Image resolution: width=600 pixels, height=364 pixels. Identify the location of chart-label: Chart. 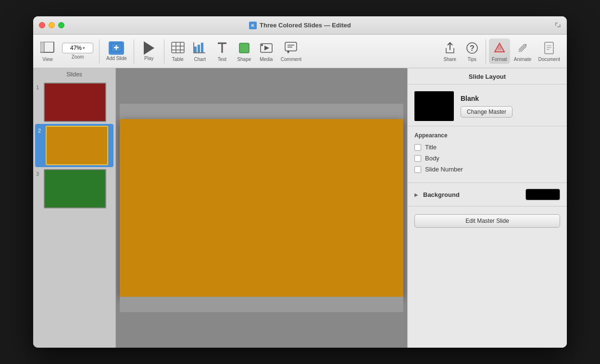
(200, 60).